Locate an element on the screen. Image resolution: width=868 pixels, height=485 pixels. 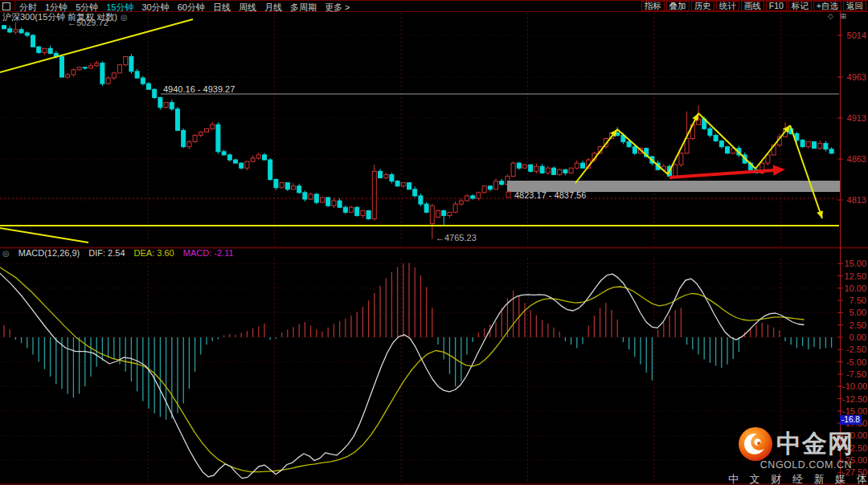
button-画线: 画线 is located at coordinates (752, 6).